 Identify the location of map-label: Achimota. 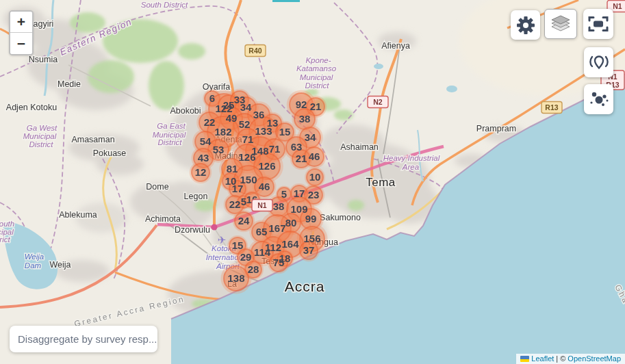
(163, 219).